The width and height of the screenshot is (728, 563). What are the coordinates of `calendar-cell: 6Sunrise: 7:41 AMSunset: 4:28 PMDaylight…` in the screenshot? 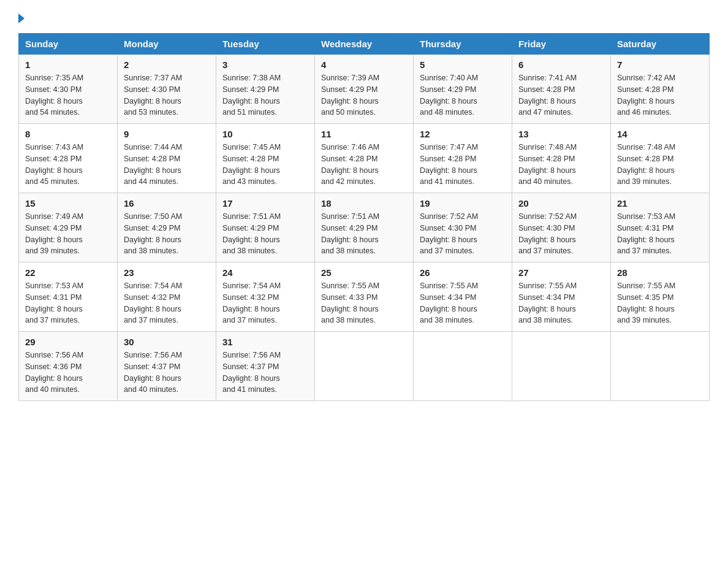 It's located at (561, 90).